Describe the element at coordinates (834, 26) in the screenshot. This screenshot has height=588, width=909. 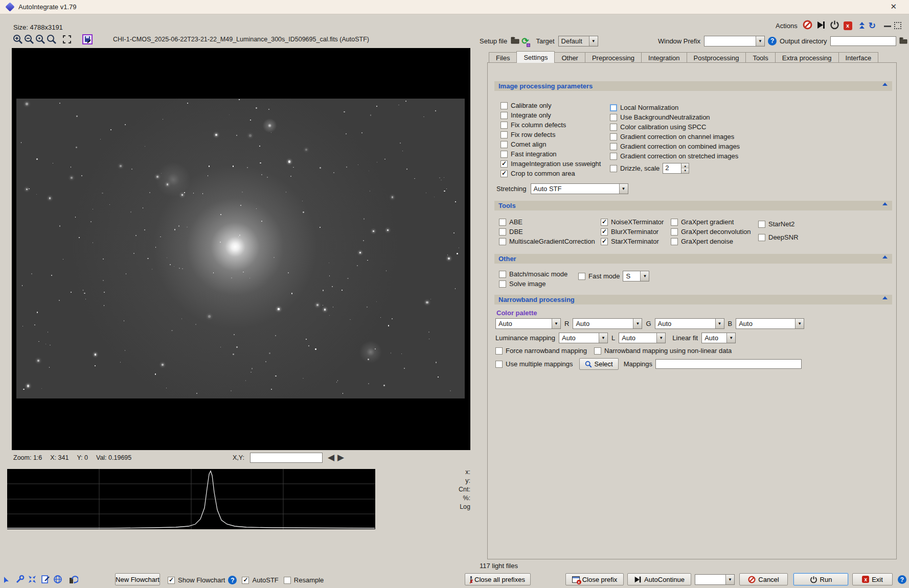
I see `power-action-icon` at that location.